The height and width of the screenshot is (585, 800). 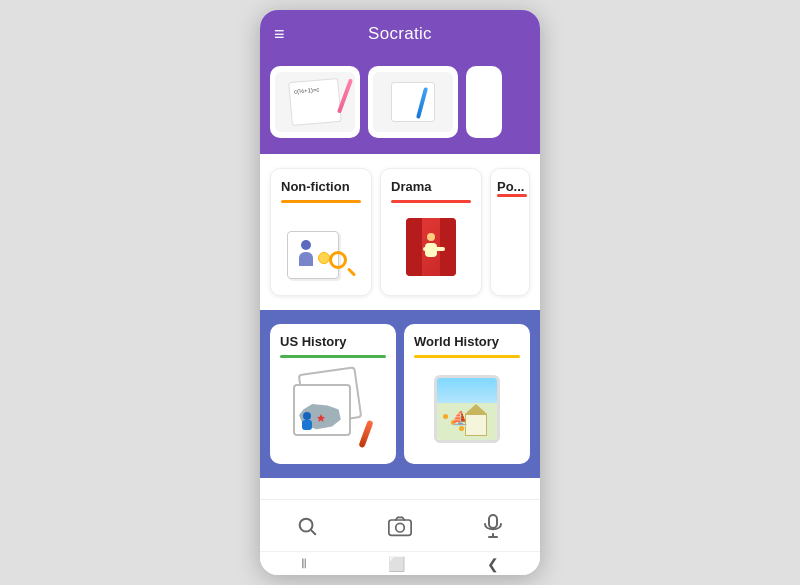 I want to click on world-history-underline, so click(x=467, y=356).